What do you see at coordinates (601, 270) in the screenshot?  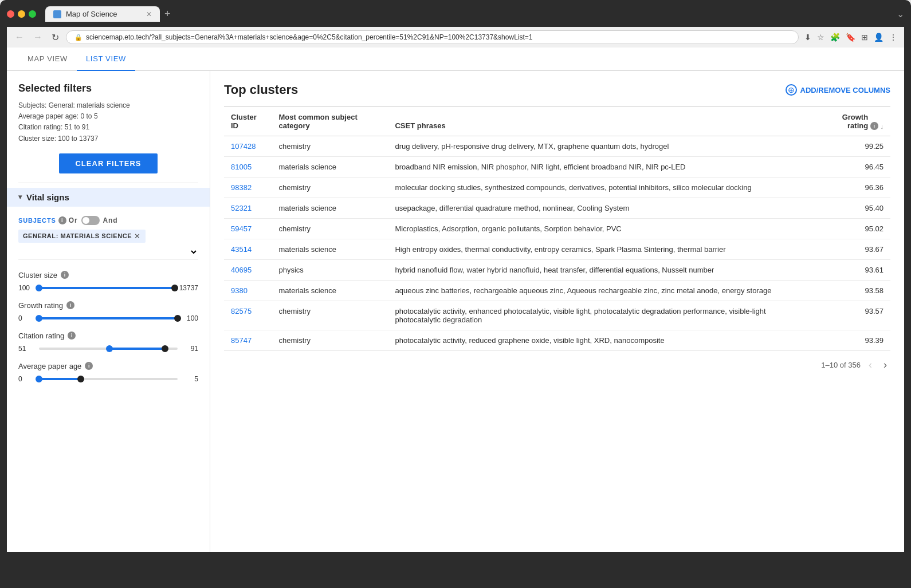 I see `cell-cset-phrases: hybrid nanofluid flow, water hybrid nano…` at bounding box center [601, 270].